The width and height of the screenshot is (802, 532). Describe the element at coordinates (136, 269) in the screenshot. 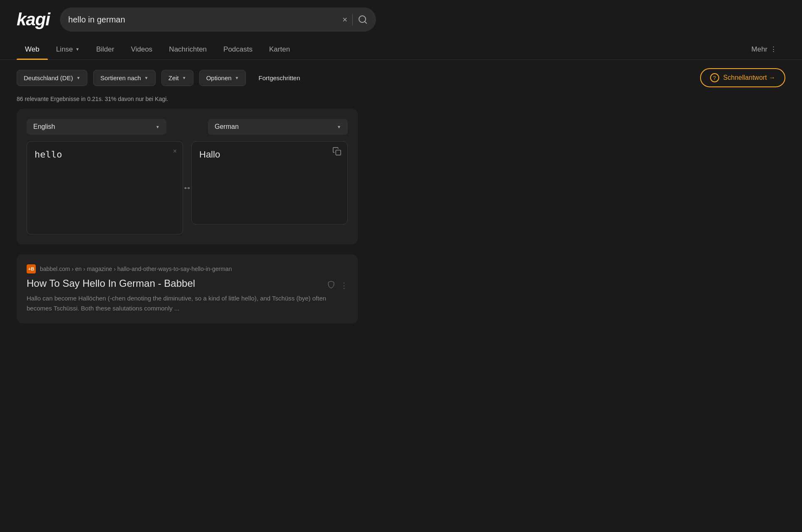

I see `result-url: babbel.com › en › magazine › hallo-and-o…` at that location.